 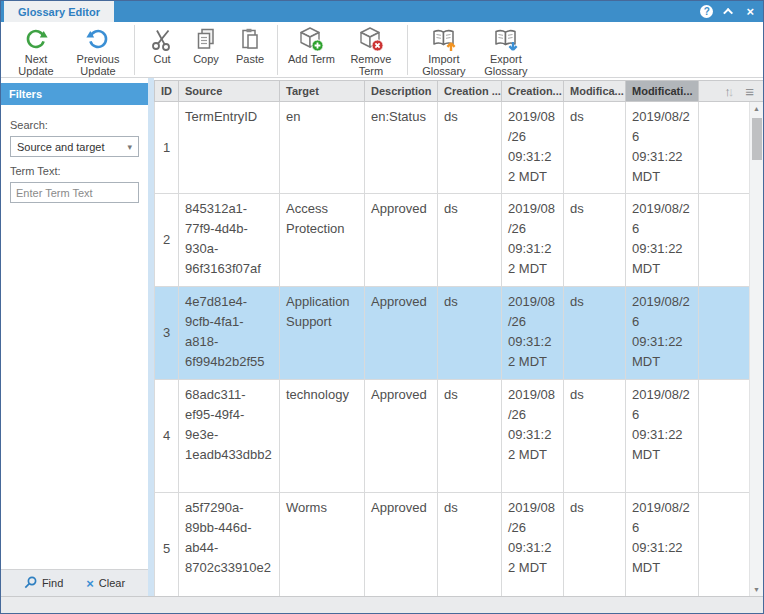 I want to click on cell-target: Worms, so click(x=322, y=544).